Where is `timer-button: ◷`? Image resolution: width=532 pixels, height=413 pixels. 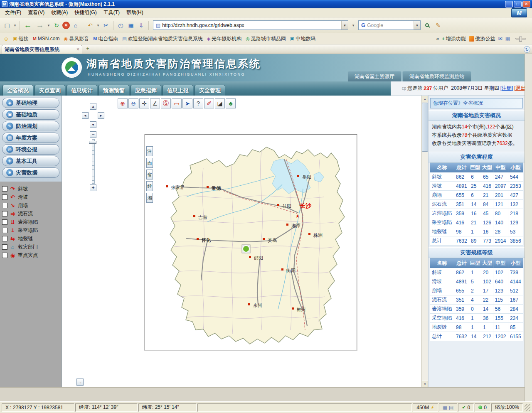
timer-button: ◷ is located at coordinates (121, 25).